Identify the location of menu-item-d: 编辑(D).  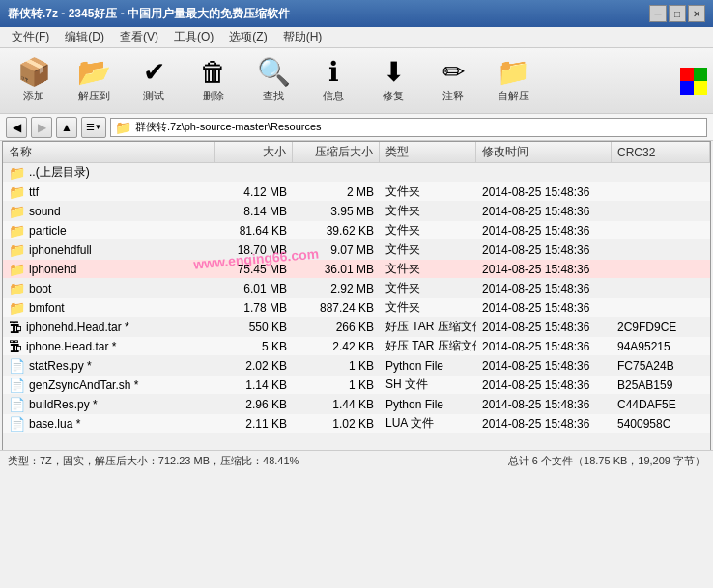
(85, 37).